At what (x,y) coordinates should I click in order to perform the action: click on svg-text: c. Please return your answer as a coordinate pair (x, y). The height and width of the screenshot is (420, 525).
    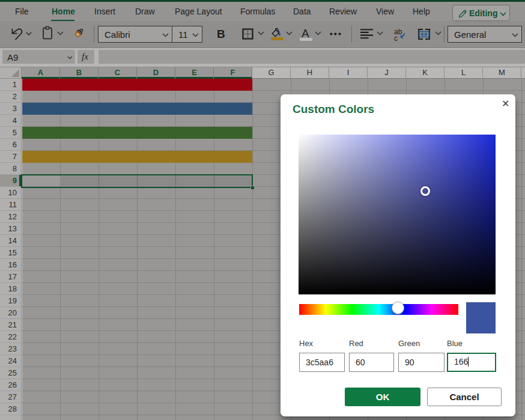
    Looking at the image, I should click on (396, 38).